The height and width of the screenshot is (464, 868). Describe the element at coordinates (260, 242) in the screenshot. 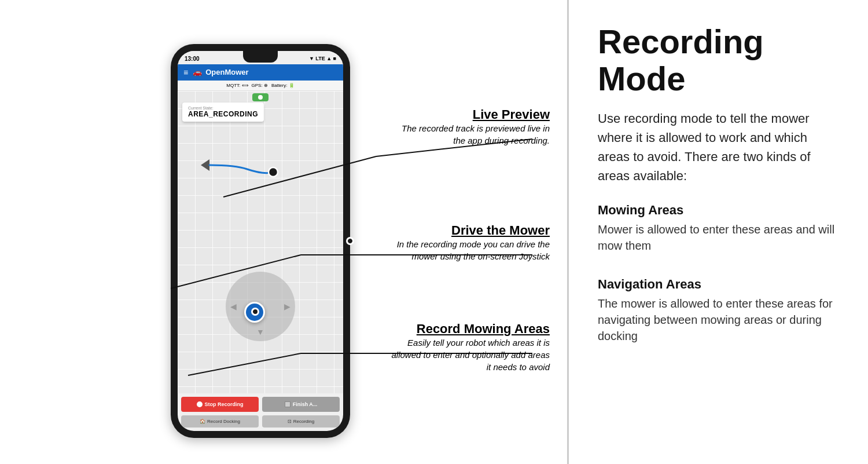

I see `map-area: Current State: AREA_RECORDING` at that location.